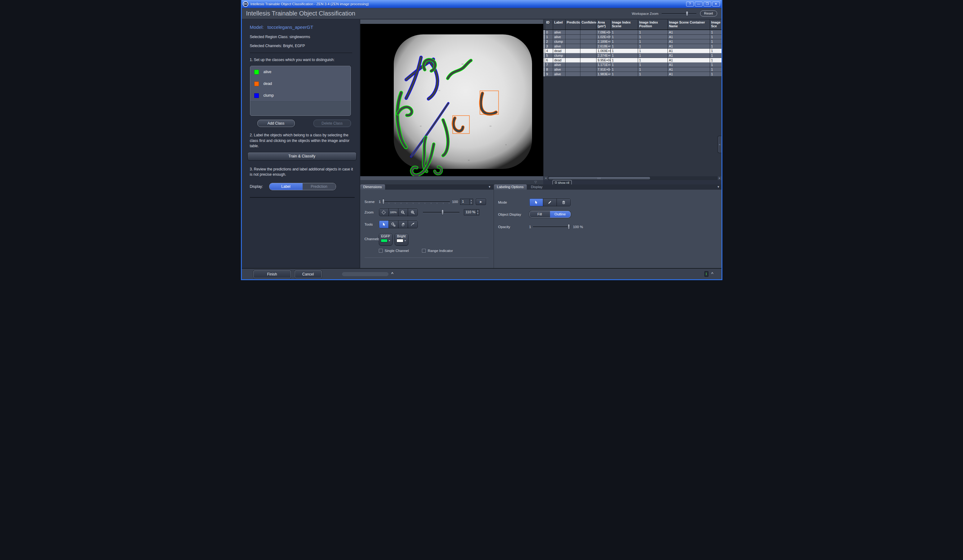 This screenshot has height=560, width=963. I want to click on column-header: Image Scene Container Name, so click(689, 24).